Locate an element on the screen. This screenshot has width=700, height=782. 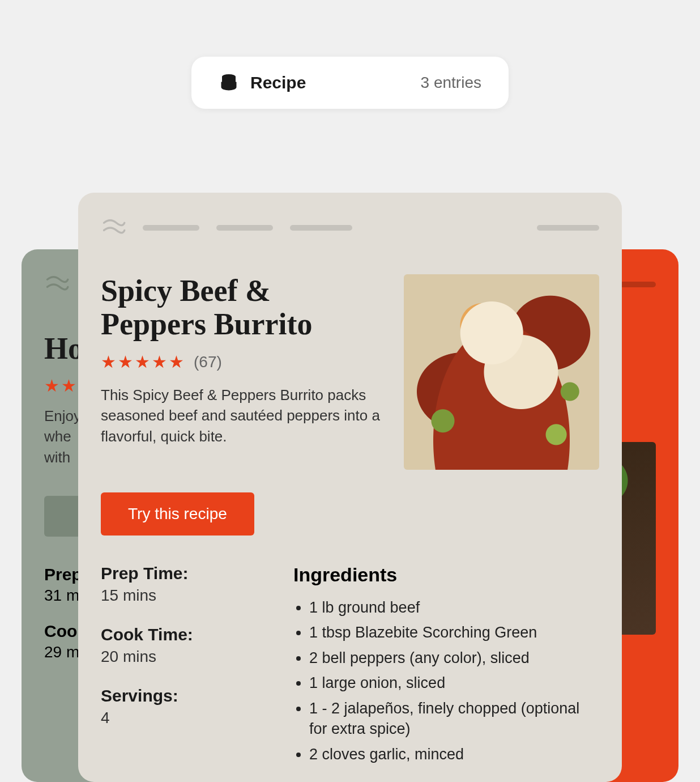
recipe-description: This Spicy Beef & Peppers Burrito packs … is located at coordinates (241, 416).